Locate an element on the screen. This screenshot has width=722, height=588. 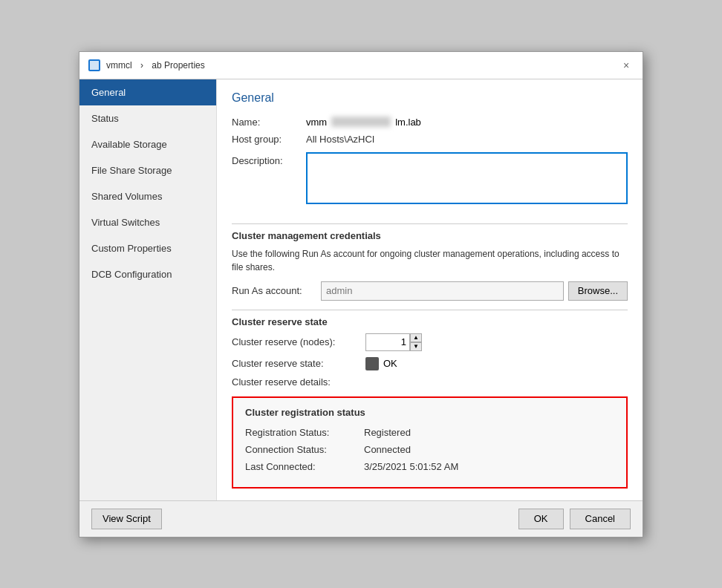
cluster-registration-box: Cluster registration status Registration… is located at coordinates (429, 442).